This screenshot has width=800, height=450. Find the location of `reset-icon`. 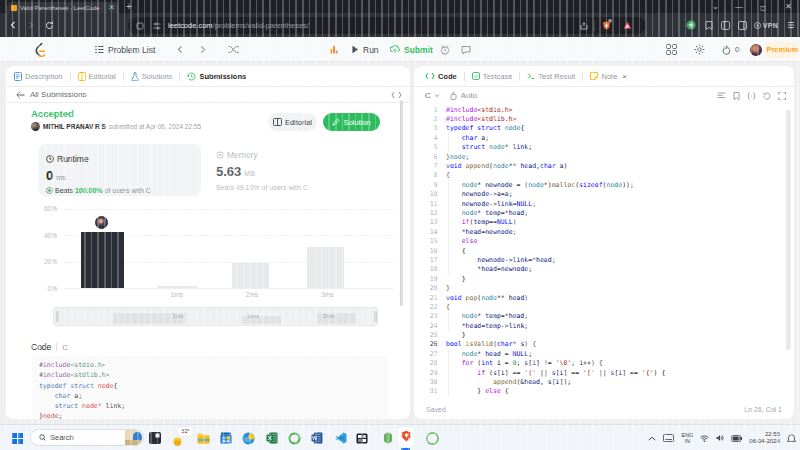

reset-icon is located at coordinates (767, 96).